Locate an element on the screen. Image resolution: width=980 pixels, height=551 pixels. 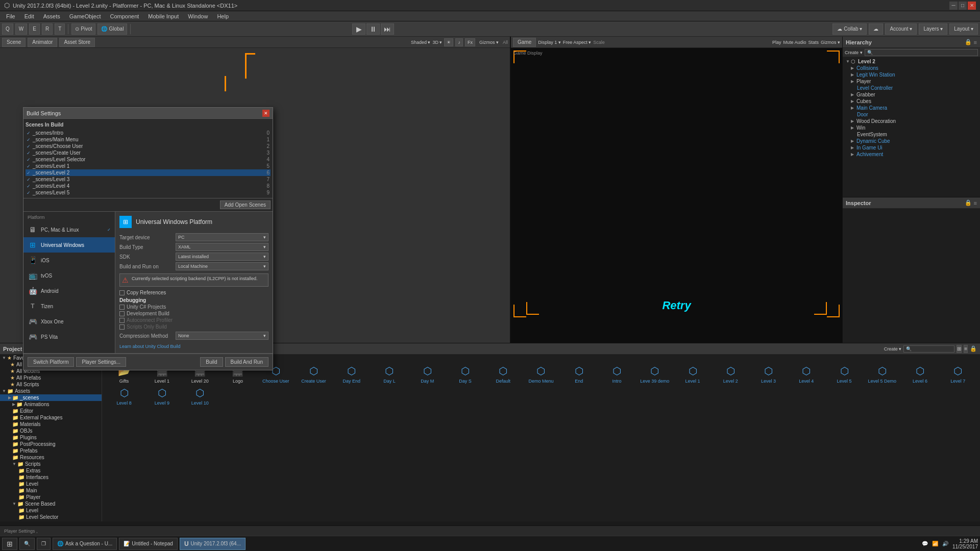
asset-lvl5demo: ⬡ Level 5 Demo is located at coordinates (882, 374).